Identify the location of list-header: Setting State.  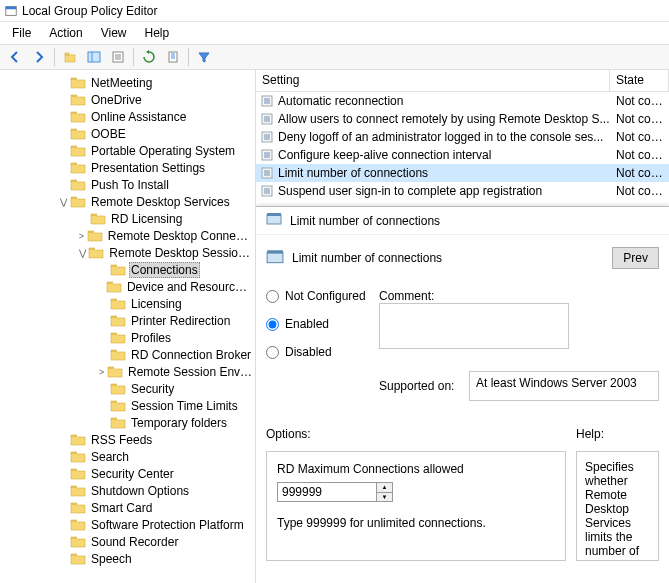
(462, 81).